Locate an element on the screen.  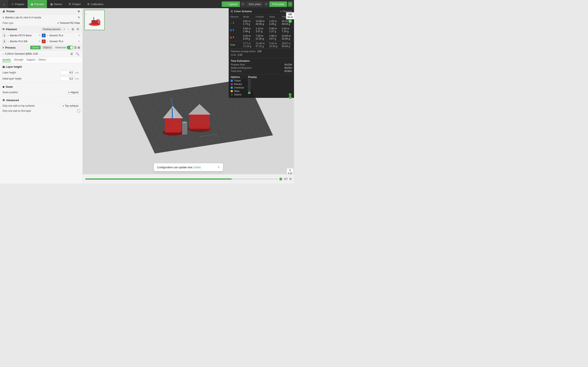
advanced-toggle is located at coordinates (70, 48).